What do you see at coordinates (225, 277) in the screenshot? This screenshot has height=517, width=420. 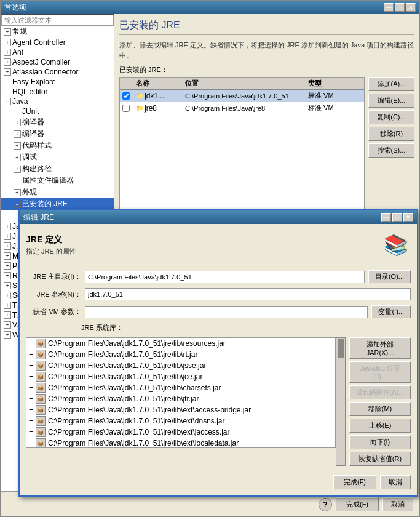 I see `home-dir-input` at bounding box center [225, 277].